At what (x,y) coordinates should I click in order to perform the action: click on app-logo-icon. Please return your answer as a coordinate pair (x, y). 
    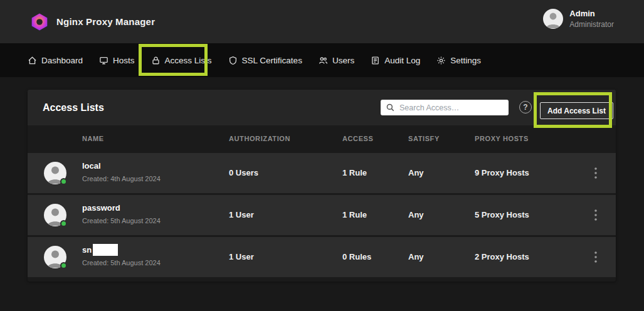
    Looking at the image, I should click on (40, 22).